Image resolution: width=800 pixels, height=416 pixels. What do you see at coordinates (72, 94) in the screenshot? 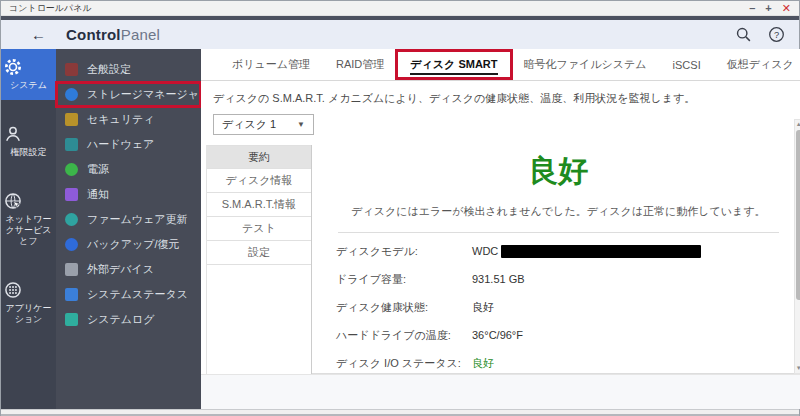
I see `storage-manager-icon` at bounding box center [72, 94].